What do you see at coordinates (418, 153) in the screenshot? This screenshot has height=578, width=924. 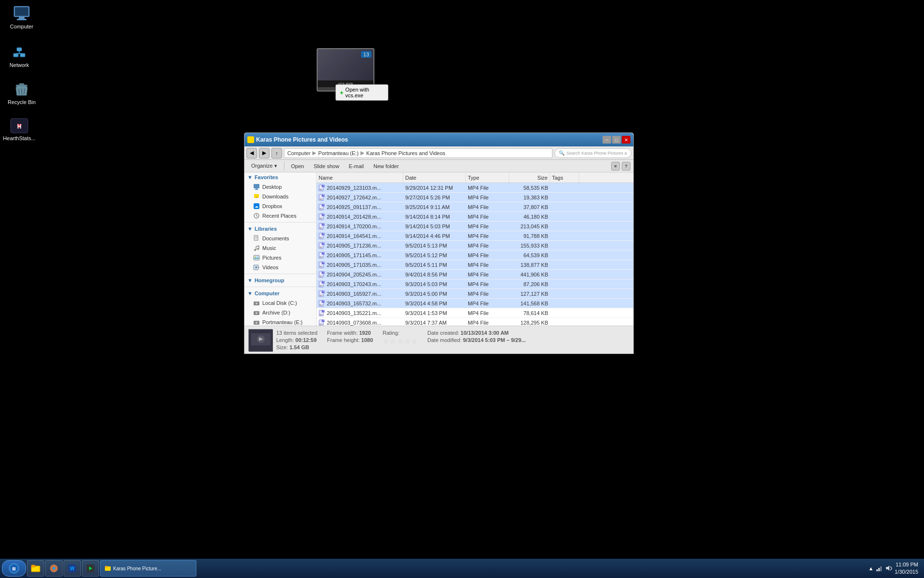 I see `breadcrumb: Computer ▶ Portmanteau (E:) ▶ Karas Phon…` at bounding box center [418, 153].